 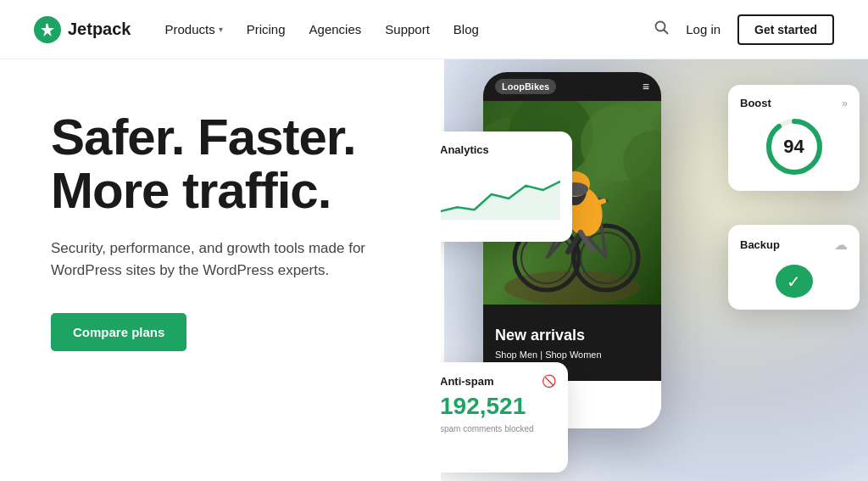 What do you see at coordinates (194, 29) in the screenshot?
I see `nav-products: Products ▾` at bounding box center [194, 29].